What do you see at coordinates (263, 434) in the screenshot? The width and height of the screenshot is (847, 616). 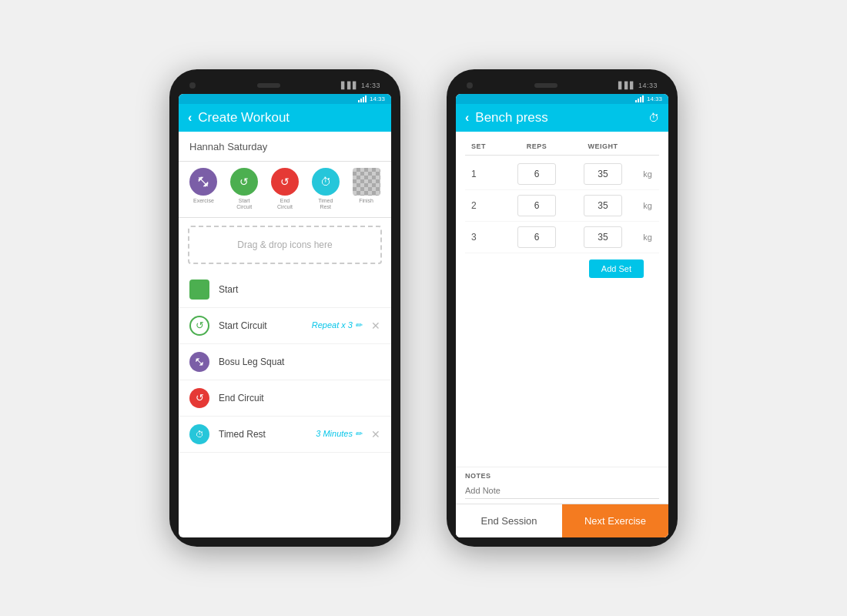 I see `item-name-timed-rest: Timed Rest` at bounding box center [263, 434].